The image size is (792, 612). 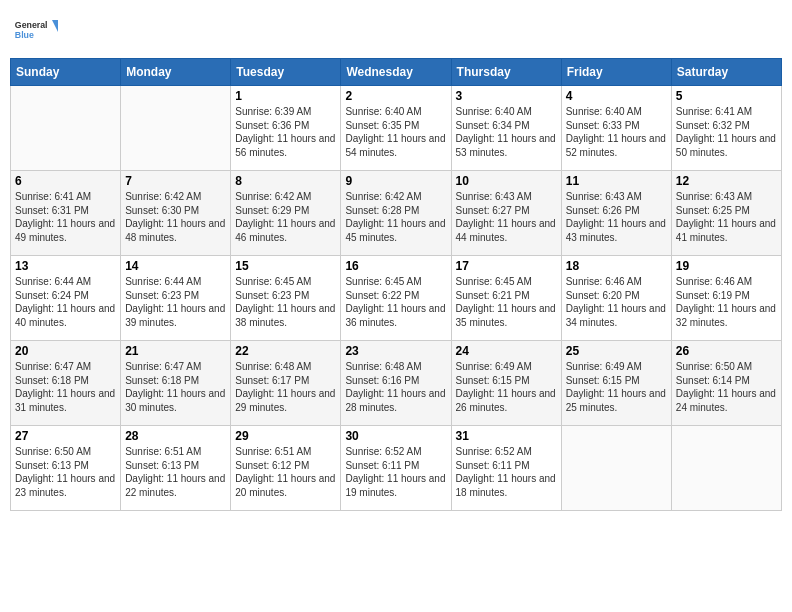 I want to click on day-number: 12, so click(x=726, y=181).